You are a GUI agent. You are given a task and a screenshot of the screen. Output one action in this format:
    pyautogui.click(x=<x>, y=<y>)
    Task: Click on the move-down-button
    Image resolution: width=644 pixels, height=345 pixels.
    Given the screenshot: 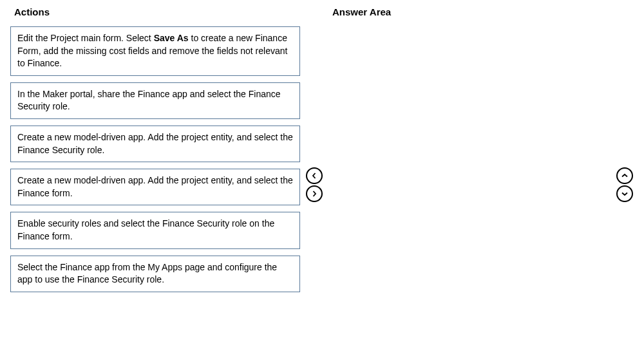 What is the action you would take?
    pyautogui.click(x=625, y=194)
    